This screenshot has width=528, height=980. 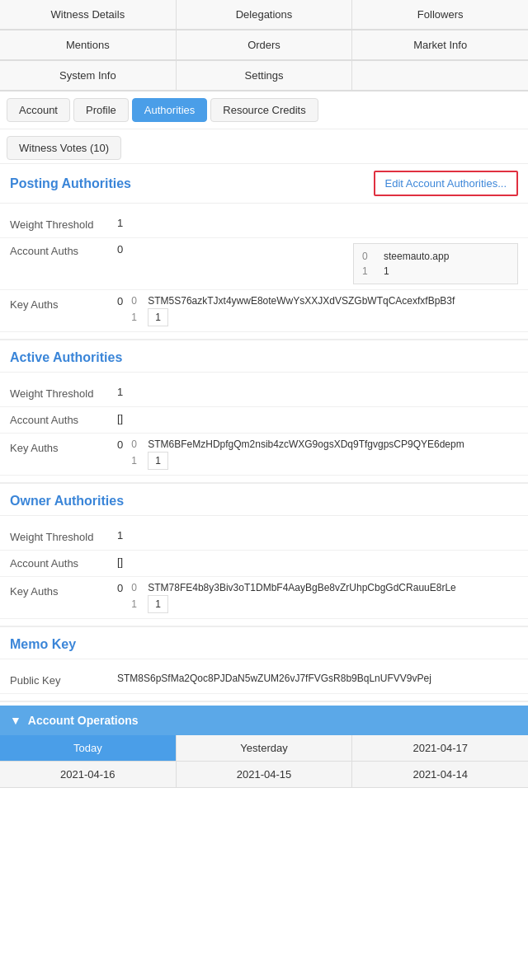 What do you see at coordinates (441, 748) in the screenshot?
I see `ops-tab-2021-04-17: 2021-04-17` at bounding box center [441, 748].